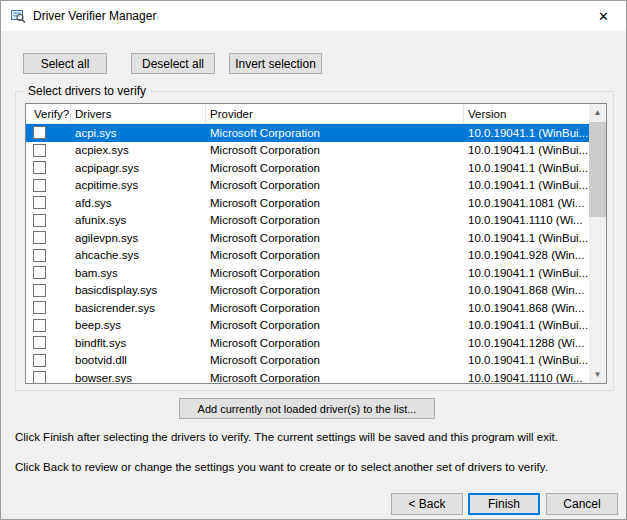 Image resolution: width=627 pixels, height=520 pixels. I want to click on scroll-up-icon: ▲, so click(598, 112).